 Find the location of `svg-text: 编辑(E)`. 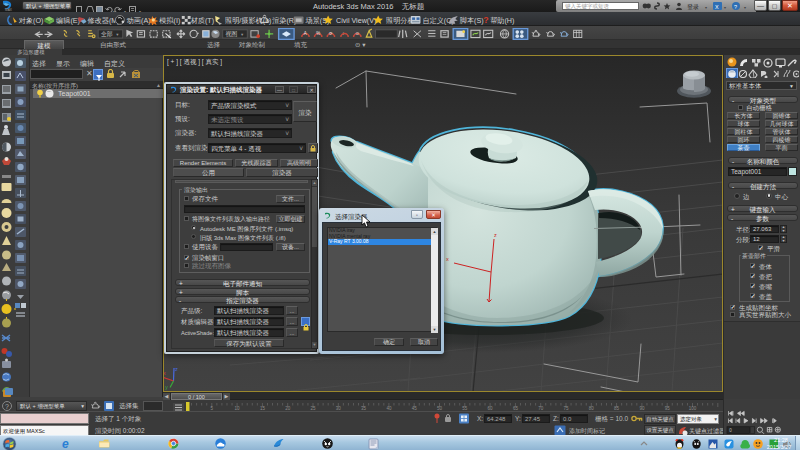

svg-text: 编辑(E) is located at coordinates (68, 20).